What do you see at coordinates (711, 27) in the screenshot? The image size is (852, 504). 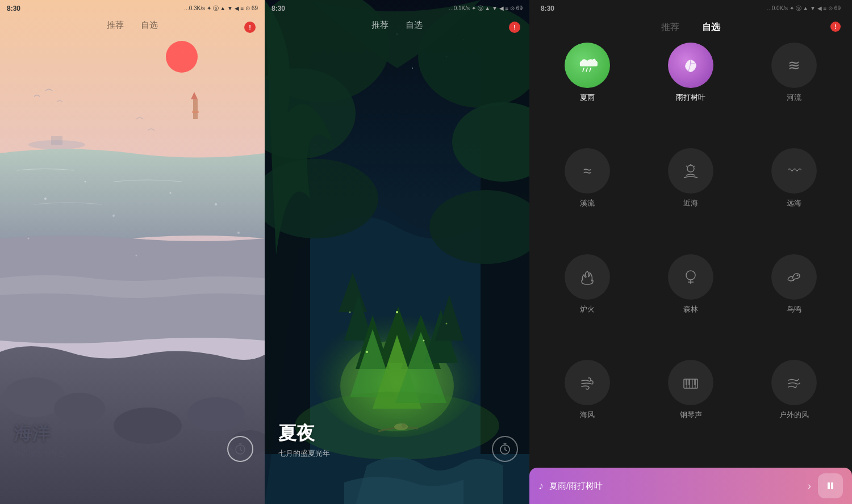 I see `tab-custom-p3: 自选` at bounding box center [711, 27].